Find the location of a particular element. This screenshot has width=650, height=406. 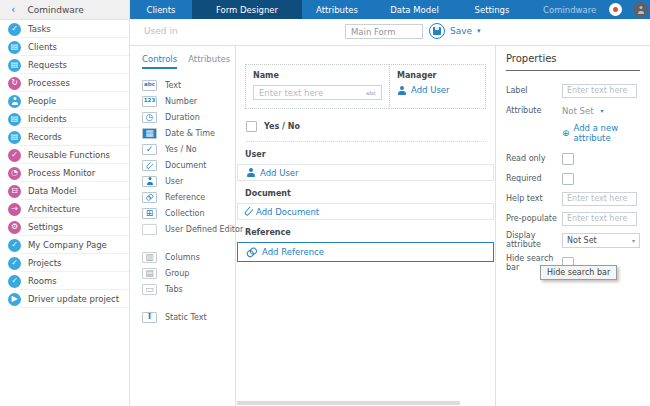

columns-icon: ▥ is located at coordinates (150, 258).